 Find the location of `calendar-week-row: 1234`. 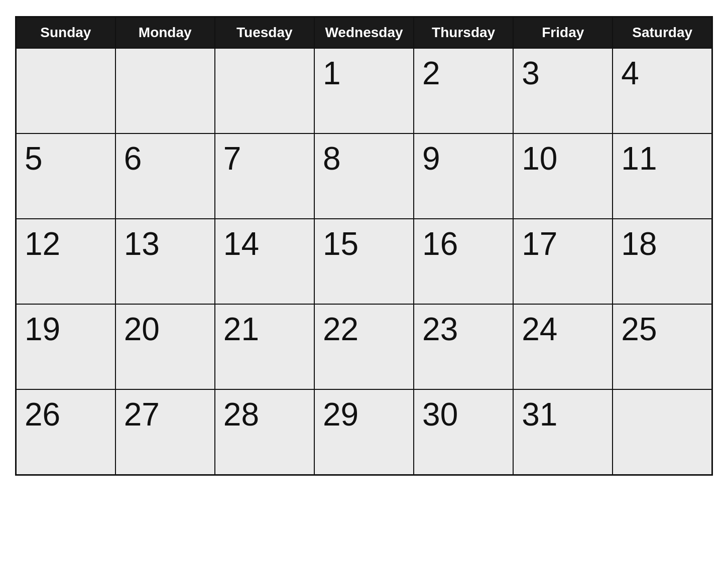

calendar-week-row: 1234 is located at coordinates (365, 91).